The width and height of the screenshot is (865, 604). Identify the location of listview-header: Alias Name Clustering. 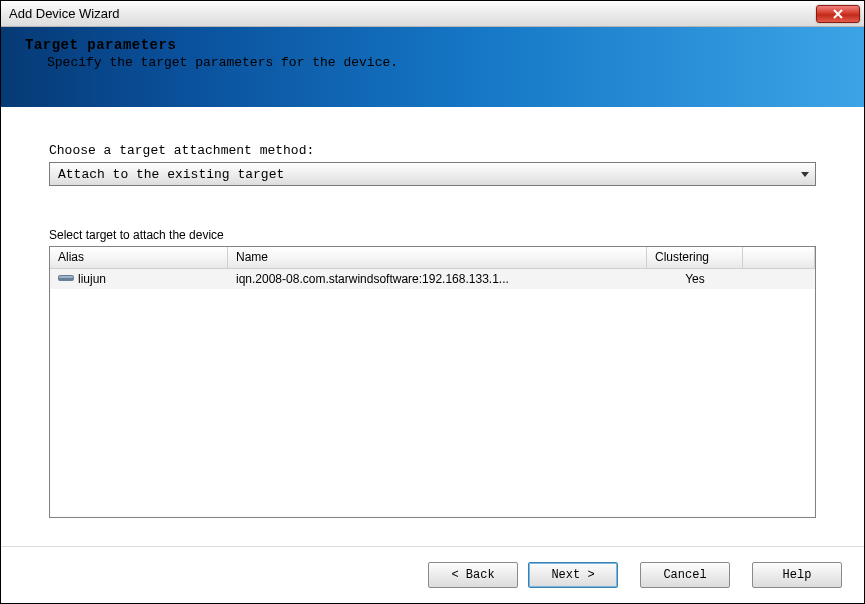
(432, 258).